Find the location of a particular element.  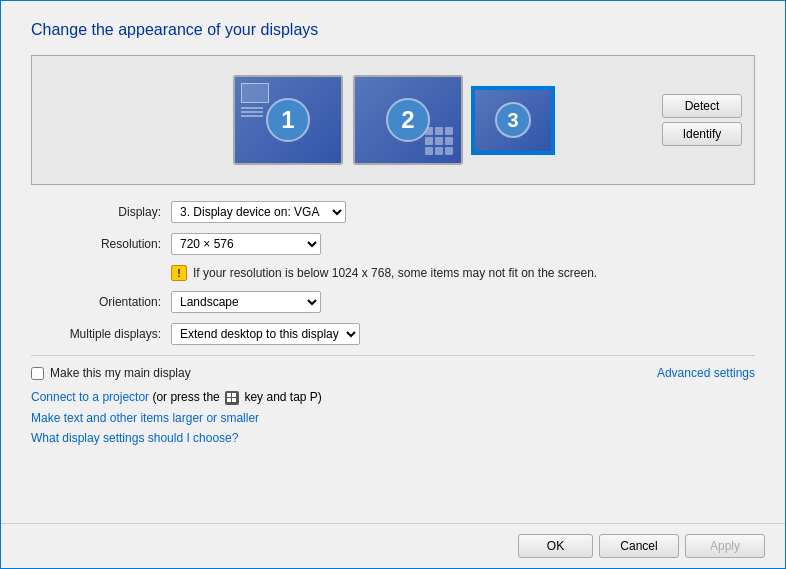

monitor-2: 2 is located at coordinates (408, 120).